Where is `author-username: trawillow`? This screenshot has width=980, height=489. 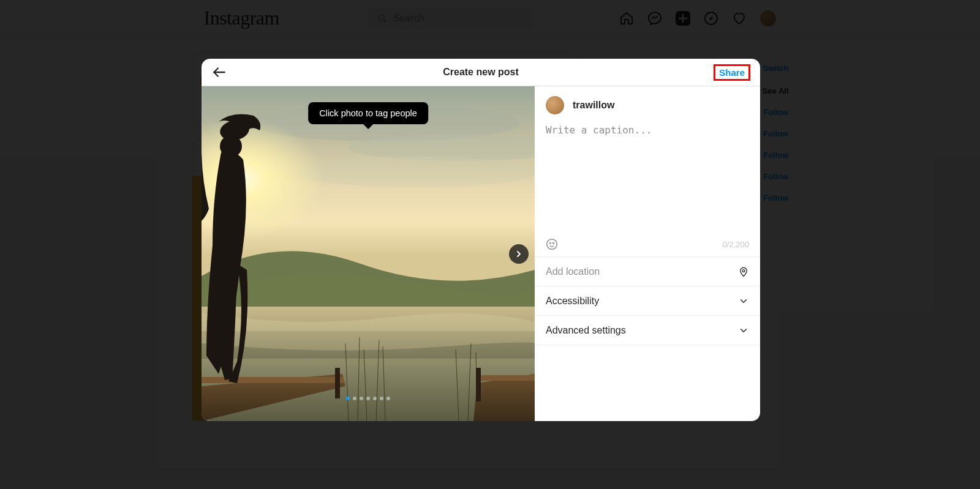 author-username: trawillow is located at coordinates (594, 105).